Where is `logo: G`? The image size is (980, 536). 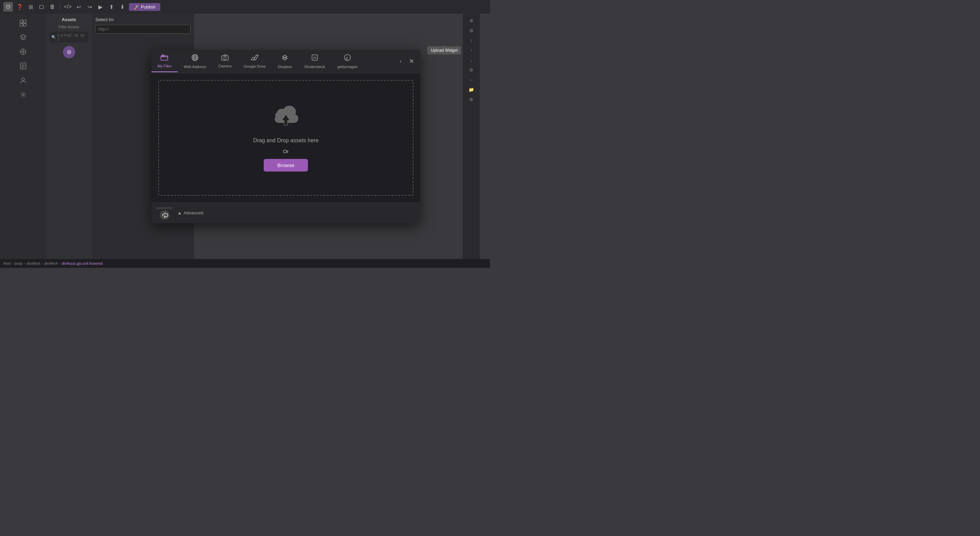
logo: G is located at coordinates (8, 7).